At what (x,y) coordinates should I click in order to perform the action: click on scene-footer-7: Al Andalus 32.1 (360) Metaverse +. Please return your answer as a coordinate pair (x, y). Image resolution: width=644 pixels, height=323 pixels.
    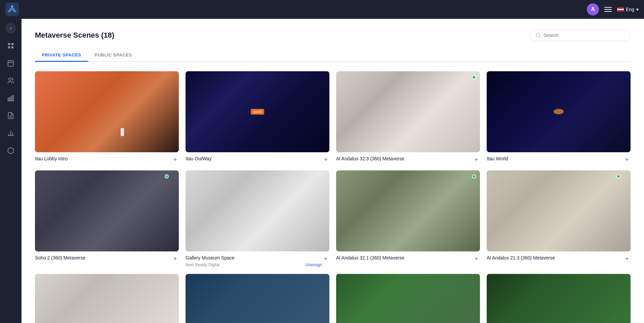
    Looking at the image, I should click on (408, 259).